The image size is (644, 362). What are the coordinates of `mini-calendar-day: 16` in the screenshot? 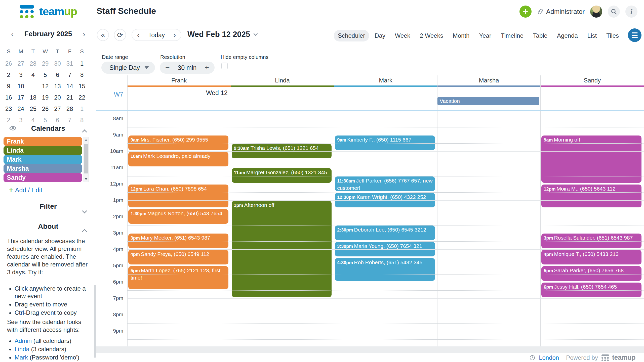 It's located at (9, 98).